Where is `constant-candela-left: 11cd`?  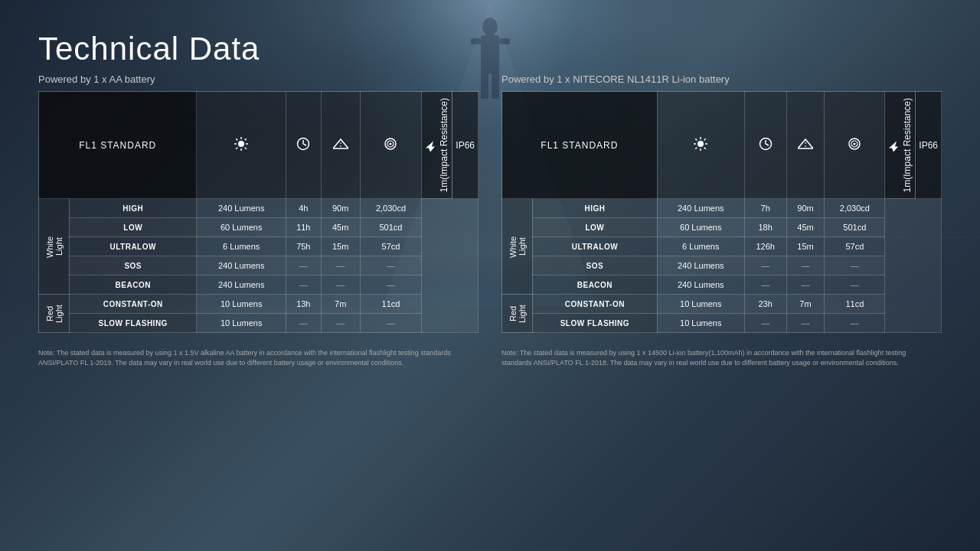
constant-candela-left: 11cd is located at coordinates (390, 305).